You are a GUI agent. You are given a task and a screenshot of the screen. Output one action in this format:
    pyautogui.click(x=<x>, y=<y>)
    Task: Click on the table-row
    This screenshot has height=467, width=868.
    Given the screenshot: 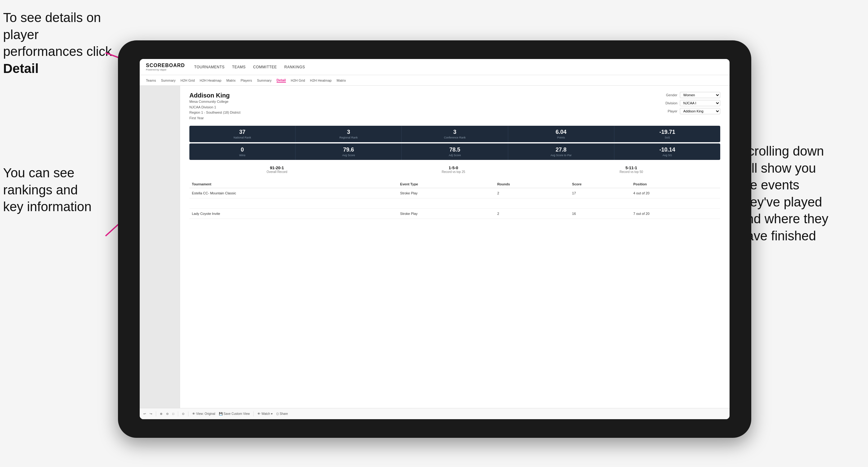 What is the action you would take?
    pyautogui.click(x=455, y=204)
    